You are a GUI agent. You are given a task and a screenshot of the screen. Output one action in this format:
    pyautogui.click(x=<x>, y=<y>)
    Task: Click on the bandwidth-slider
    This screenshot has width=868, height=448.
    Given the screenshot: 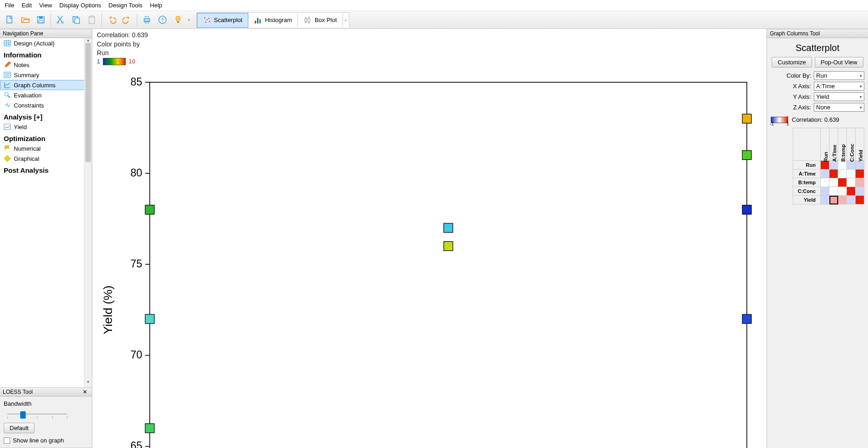 What is the action you would take?
    pyautogui.click(x=37, y=414)
    